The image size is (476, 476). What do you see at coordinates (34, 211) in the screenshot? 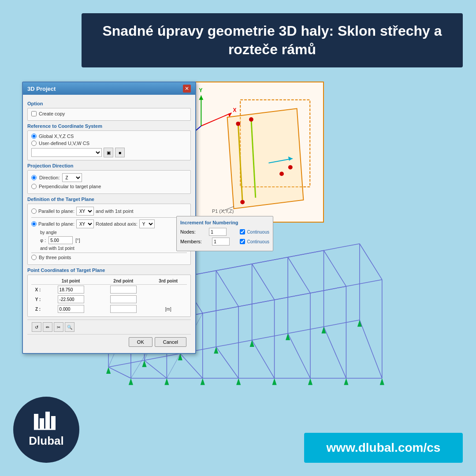
I see `parallel1-radio` at bounding box center [34, 211].